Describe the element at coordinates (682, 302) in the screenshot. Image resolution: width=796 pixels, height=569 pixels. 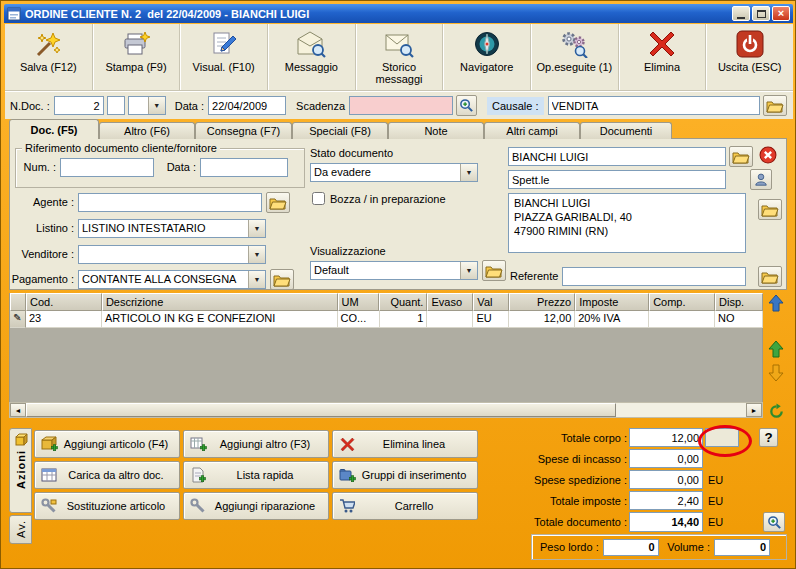
I see `col-header-comp: Comp.` at that location.